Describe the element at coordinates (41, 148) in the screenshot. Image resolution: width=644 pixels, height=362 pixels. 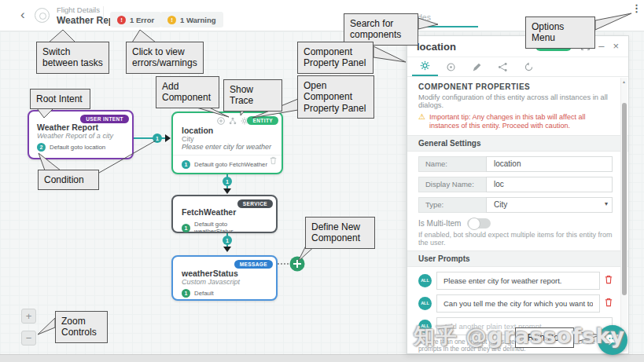
I see `transition-number: 2` at that location.